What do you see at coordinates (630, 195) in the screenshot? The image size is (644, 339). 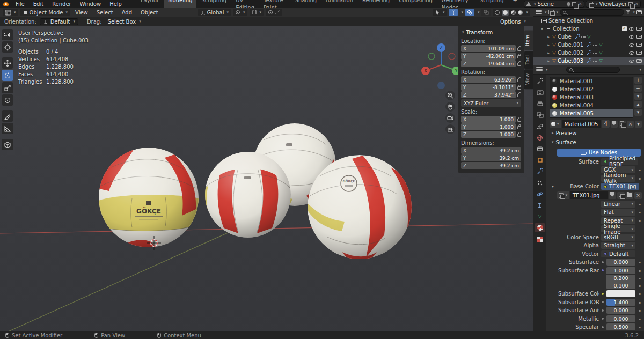 I see `open-image-button` at bounding box center [630, 195].